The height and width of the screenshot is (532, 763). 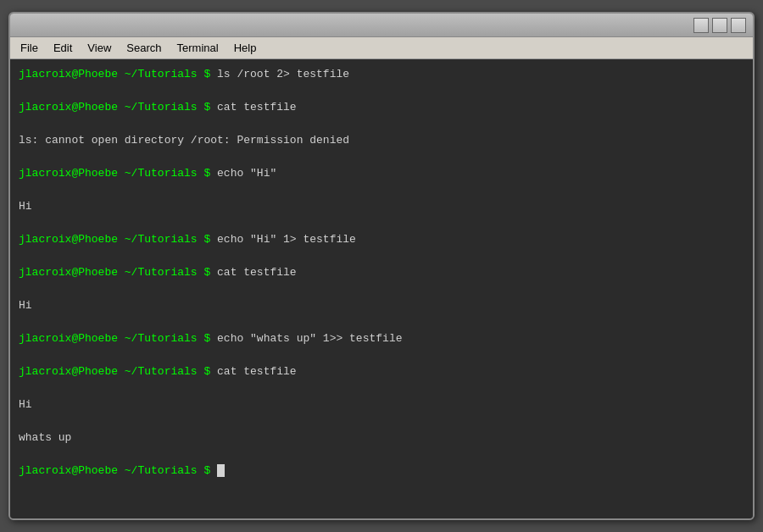 What do you see at coordinates (118, 75) in the screenshot?
I see `prompt-12: jlacroix@Phoebe ~/Tutorials $` at bounding box center [118, 75].